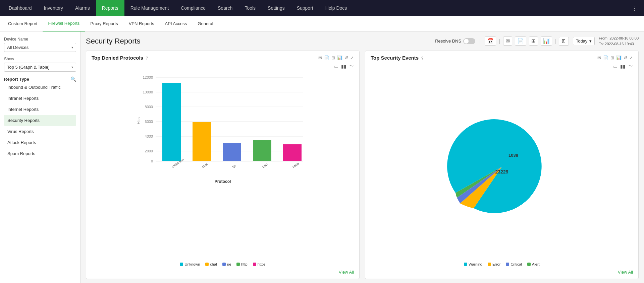 The height and width of the screenshot is (283, 644). I want to click on sub-nav: Custom Report Firewall Reports Proxy Rep…, so click(322, 24).